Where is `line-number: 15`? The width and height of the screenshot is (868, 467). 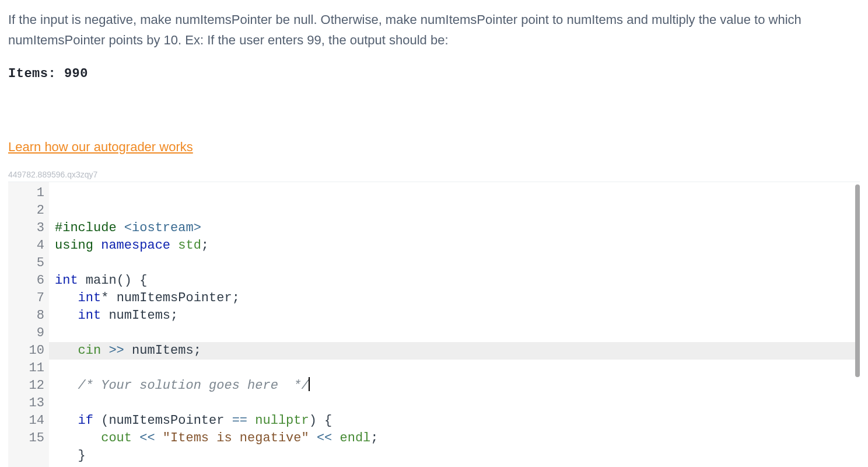
line-number: 15 is located at coordinates (26, 438).